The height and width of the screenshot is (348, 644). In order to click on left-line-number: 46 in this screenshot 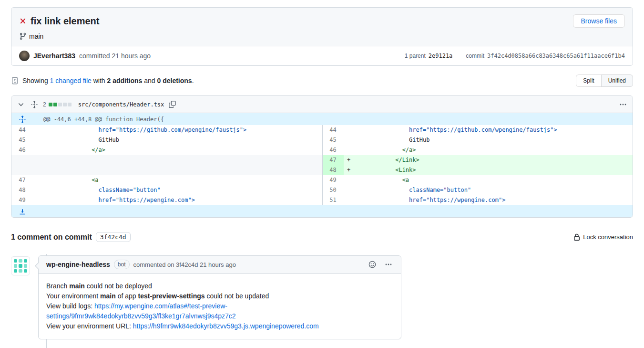, I will do `click(22, 150)`.